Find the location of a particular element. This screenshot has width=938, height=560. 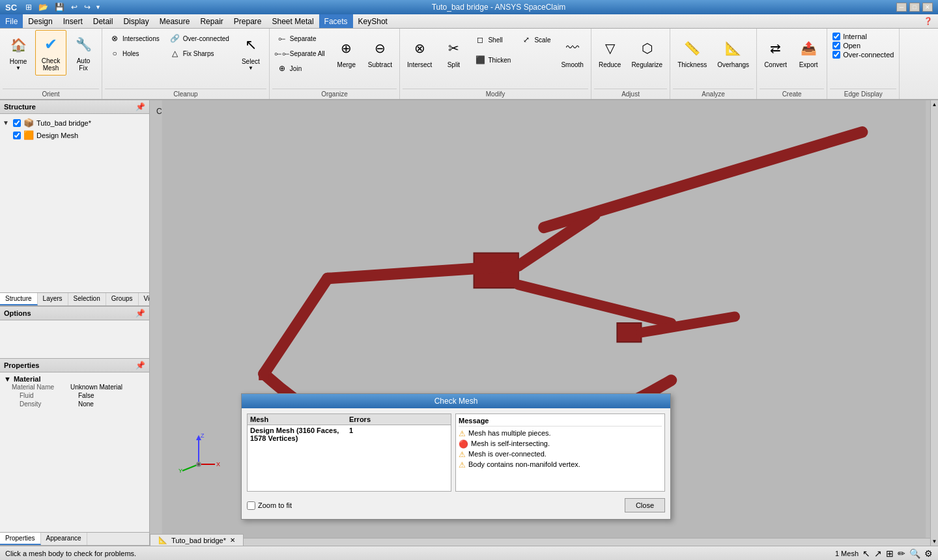

viewport-scrollbar-right: ▲ ▼ is located at coordinates (934, 323).